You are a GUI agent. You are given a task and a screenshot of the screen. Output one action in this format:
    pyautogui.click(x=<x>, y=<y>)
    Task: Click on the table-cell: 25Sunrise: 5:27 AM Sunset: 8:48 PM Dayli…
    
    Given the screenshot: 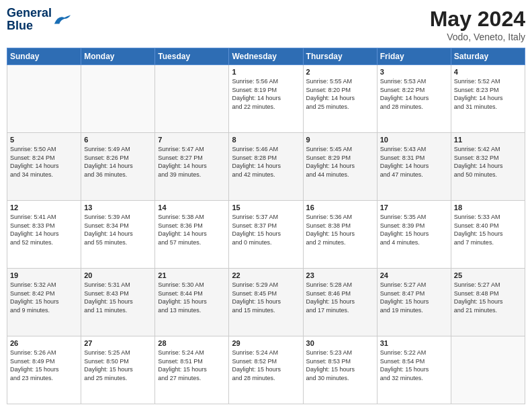 What is the action you would take?
    pyautogui.click(x=488, y=302)
    